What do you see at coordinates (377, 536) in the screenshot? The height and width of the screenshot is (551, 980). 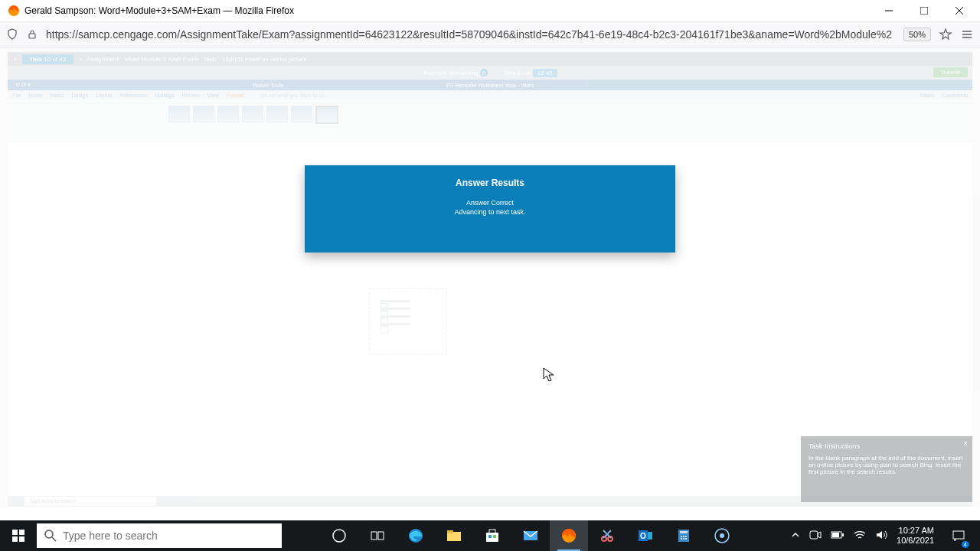 I see `taskview-icon` at bounding box center [377, 536].